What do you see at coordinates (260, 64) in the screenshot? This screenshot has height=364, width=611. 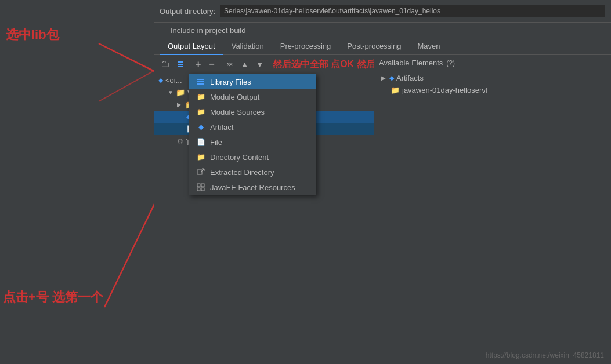 I see `toolbar-down-btn: ▼` at bounding box center [260, 64].